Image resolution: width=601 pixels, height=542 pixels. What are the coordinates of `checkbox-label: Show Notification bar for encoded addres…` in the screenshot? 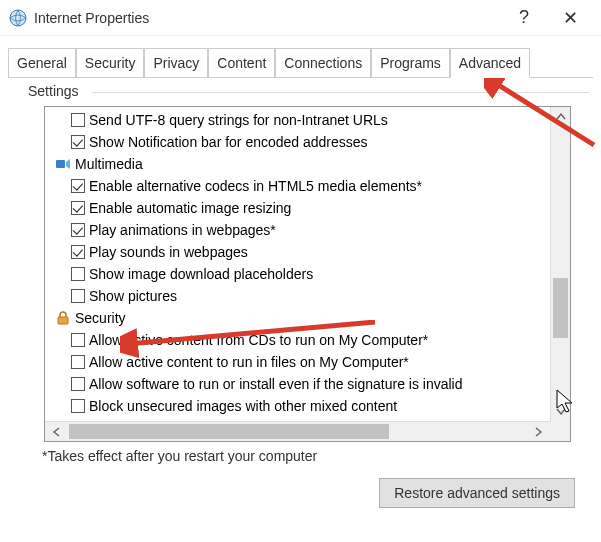 It's located at (228, 142).